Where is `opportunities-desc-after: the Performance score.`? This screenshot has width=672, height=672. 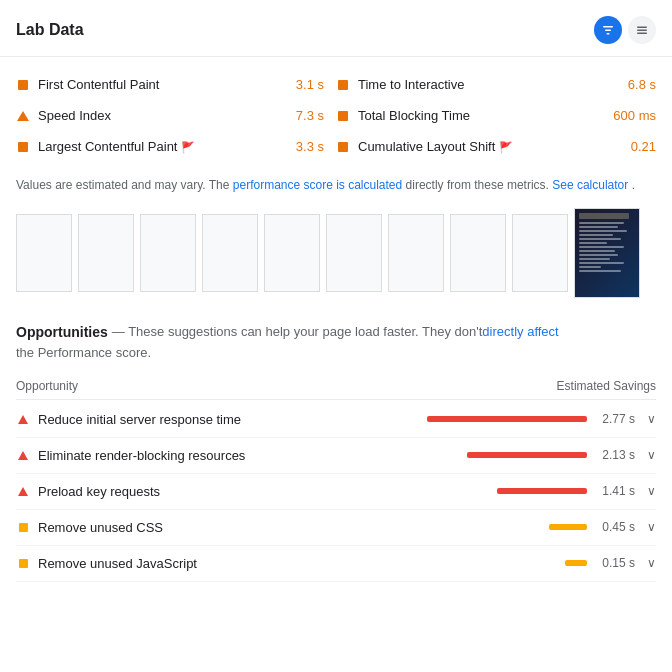 opportunities-desc-after: the Performance score. is located at coordinates (84, 353).